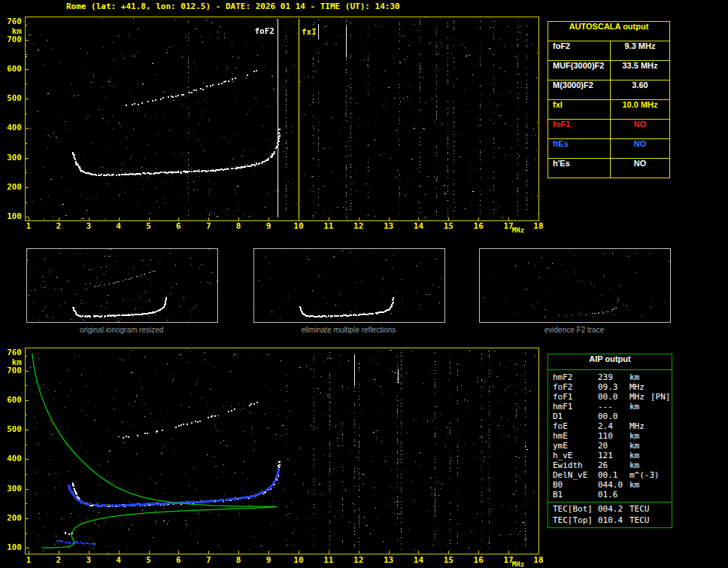  What do you see at coordinates (609, 169) in the screenshot?
I see `autoscala-row: h'EsNO` at bounding box center [609, 169].